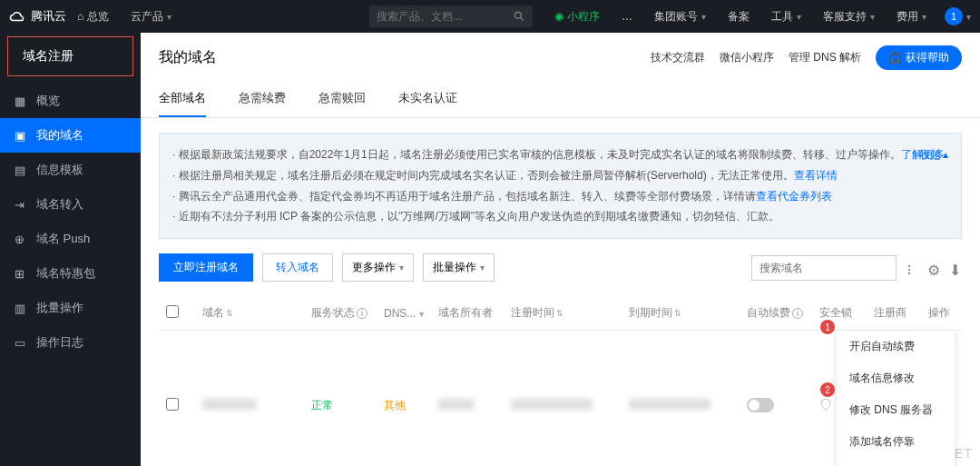  Describe the element at coordinates (896, 411) in the screenshot. I see `dd-modify-dns: 修改 DNS 服务器` at that location.